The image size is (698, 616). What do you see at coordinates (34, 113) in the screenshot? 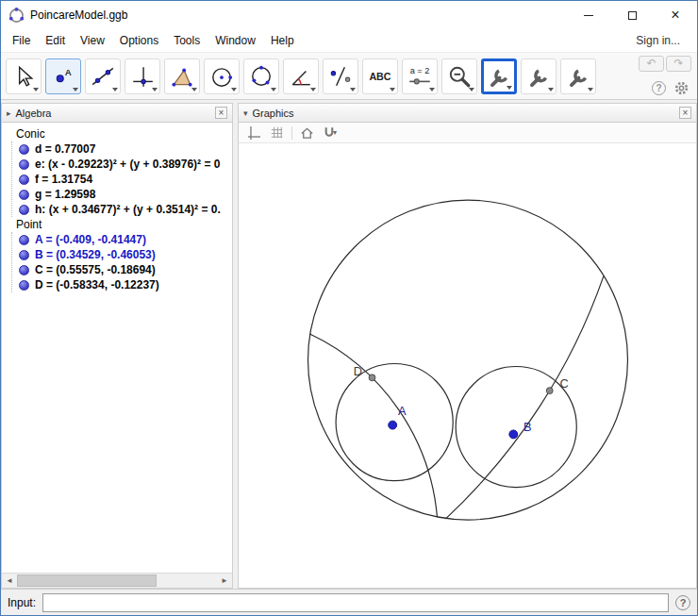
I see `algebra-title: Algebra` at bounding box center [34, 113].